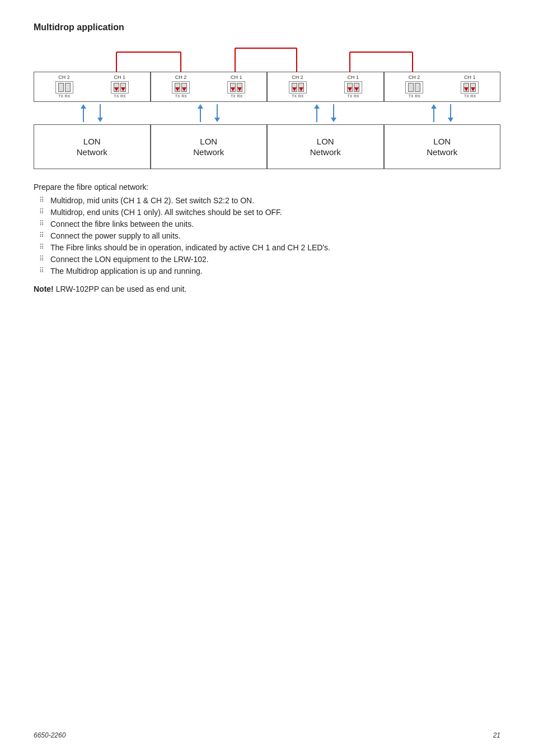 Image resolution: width=534 pixels, height=756 pixels. What do you see at coordinates (267, 200) in the screenshot?
I see `bullet-item-1: Multidrop, mid units (CH 1 & CH 2). Set …` at bounding box center [267, 200].